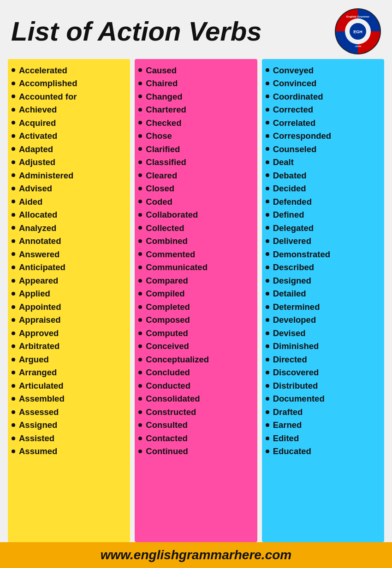 The height and width of the screenshot is (568, 392). What do you see at coordinates (69, 347) in the screenshot?
I see `list-item: Arbitrated` at bounding box center [69, 347].